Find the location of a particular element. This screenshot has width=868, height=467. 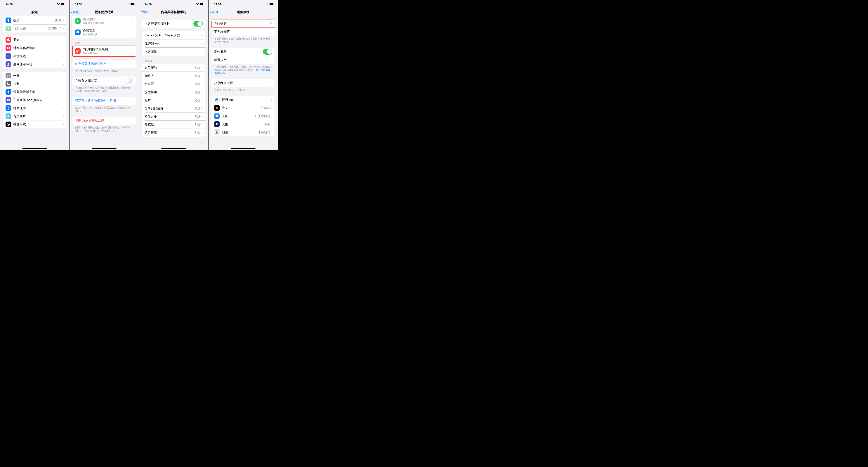

allowed-apps-row: 允許的 App› is located at coordinates (174, 43).